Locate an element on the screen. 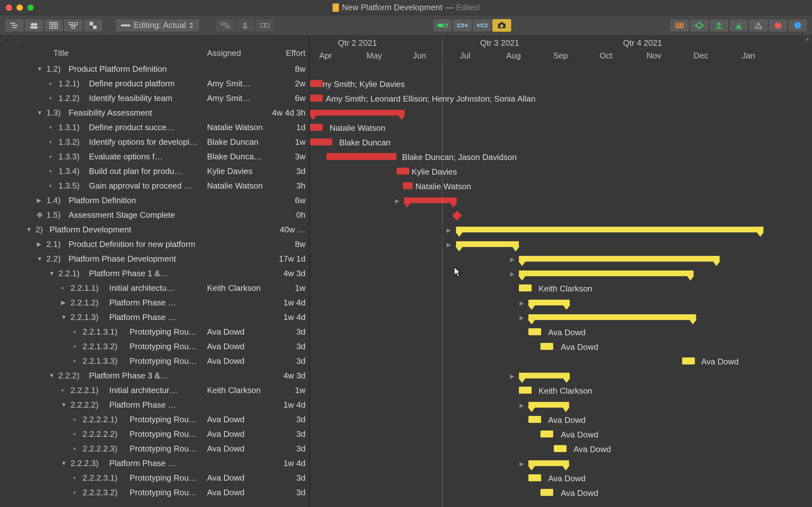 Image resolution: width=812 pixels, height=507 pixels. disclosure-triangle: ▶ is located at coordinates (39, 201).